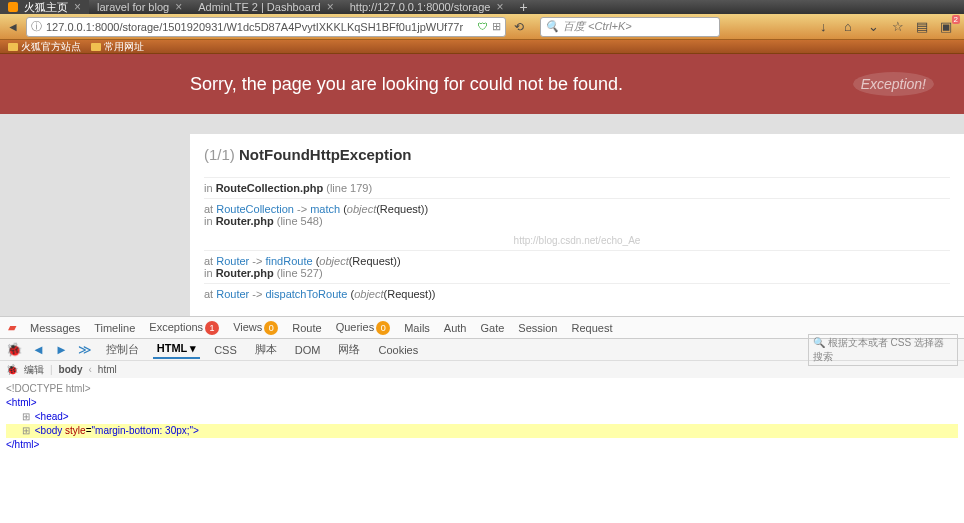 This screenshot has height=523, width=964. Describe the element at coordinates (133, 7) in the screenshot. I see `tab-label: laravel for blog` at that location.